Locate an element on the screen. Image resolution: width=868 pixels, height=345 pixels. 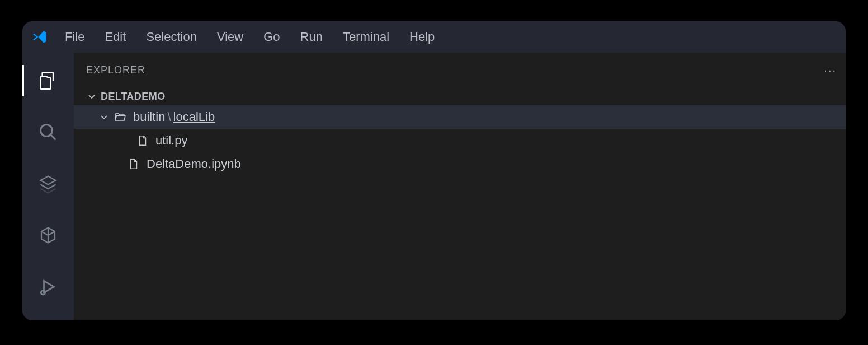
project-header: DELTADEMO is located at coordinates (460, 96).